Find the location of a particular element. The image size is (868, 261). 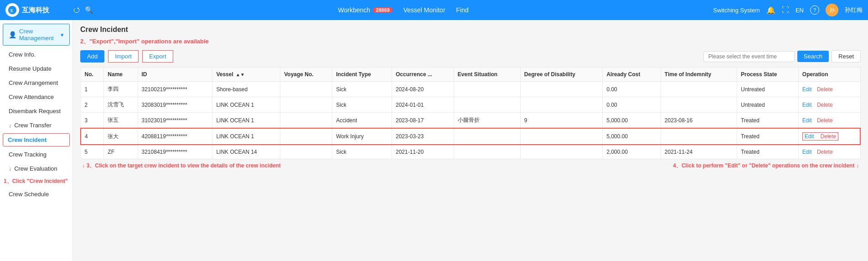

cell-time-indemnity is located at coordinates (698, 105).